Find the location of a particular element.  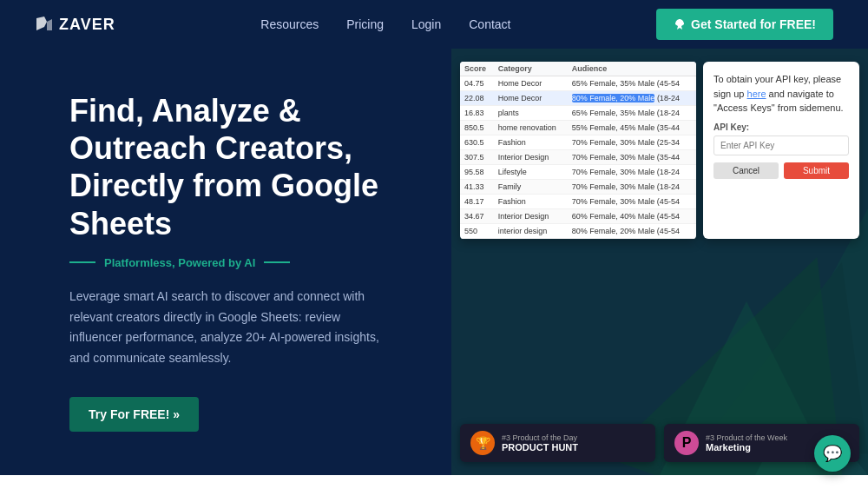

chat-bubble: 💬 is located at coordinates (832, 453).